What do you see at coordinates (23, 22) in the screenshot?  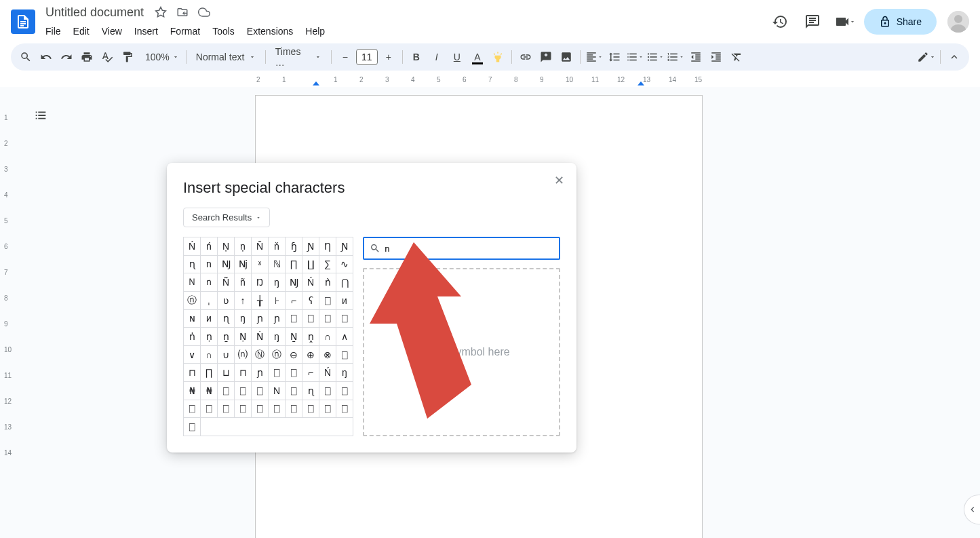 I see `docs-logo` at bounding box center [23, 22].